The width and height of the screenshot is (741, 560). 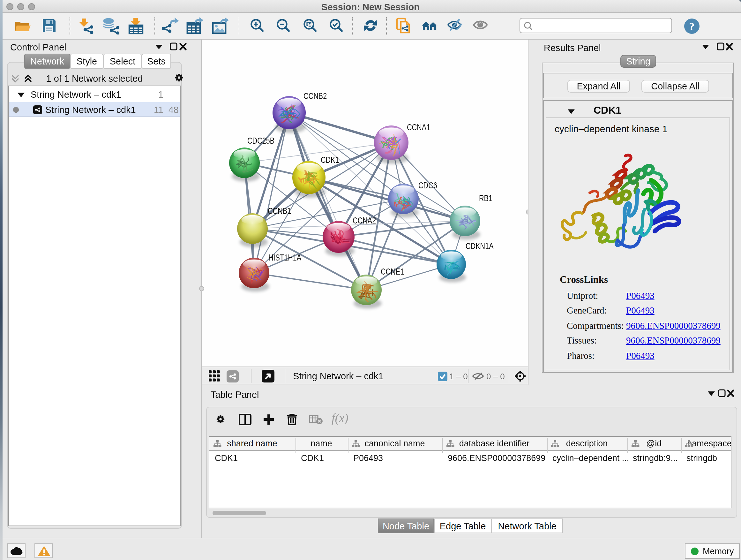 I want to click on svg-text: CCNB2, so click(x=315, y=96).